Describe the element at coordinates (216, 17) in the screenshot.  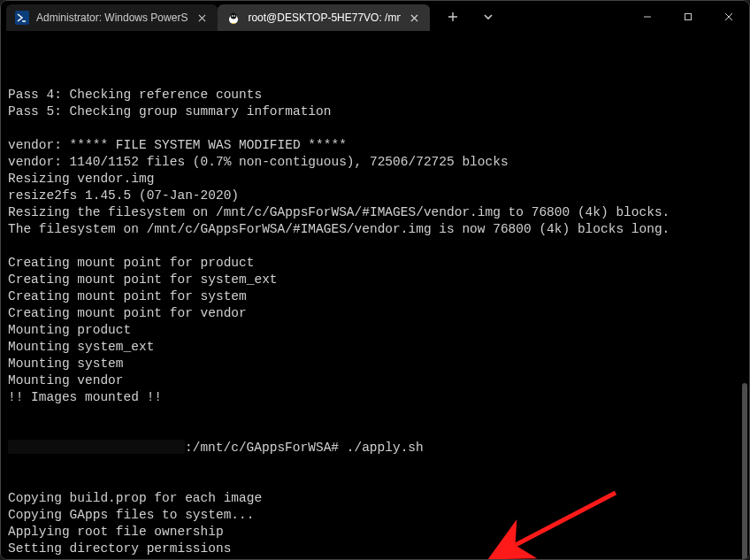
I see `tab-strip: Administrator: Windows PowerS root@DESKT…` at that location.